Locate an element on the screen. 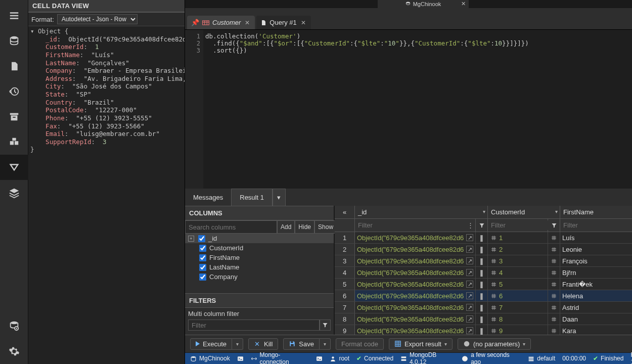 The height and width of the screenshot is (364, 632). layers-icon is located at coordinates (14, 193).